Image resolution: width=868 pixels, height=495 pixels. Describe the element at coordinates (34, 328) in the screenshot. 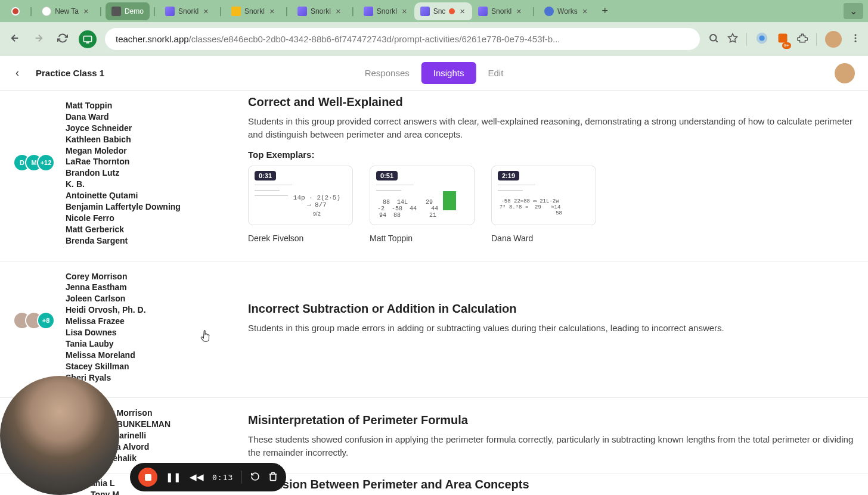

I see `avatar-stack: +8` at that location.